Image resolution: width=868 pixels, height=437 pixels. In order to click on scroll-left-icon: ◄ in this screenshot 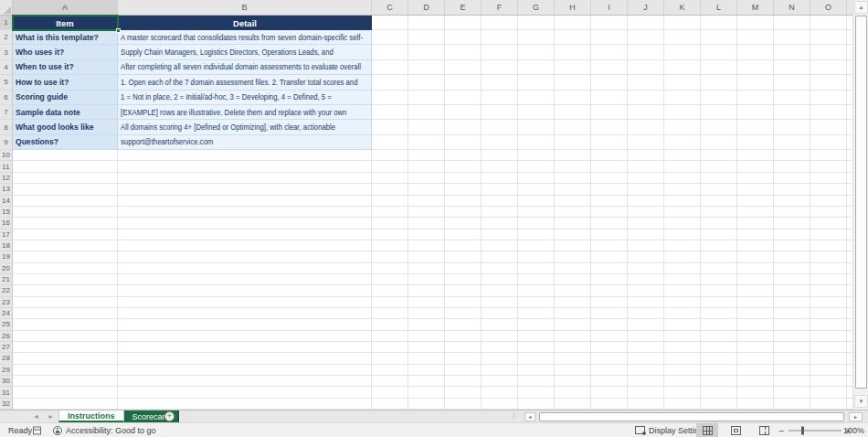, I will do `click(530, 417)`.